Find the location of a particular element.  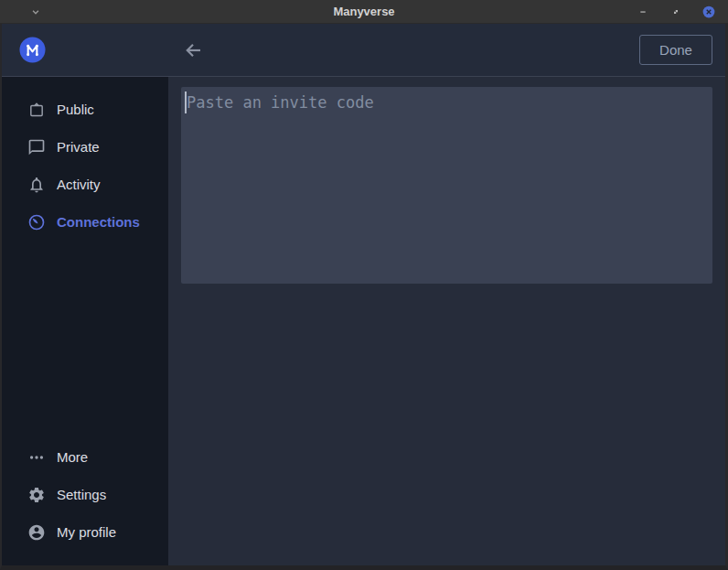

bulletin-board-icon is located at coordinates (37, 110).